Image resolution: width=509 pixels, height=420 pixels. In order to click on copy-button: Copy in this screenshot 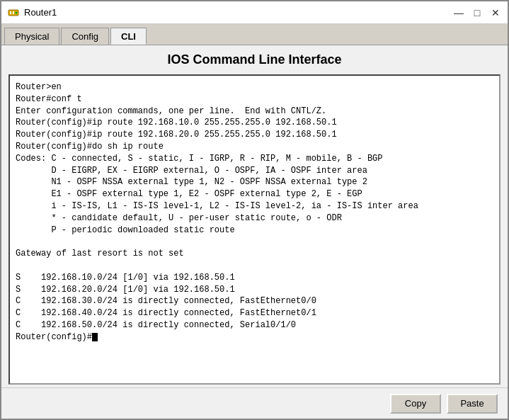, I will do `click(416, 404)`.